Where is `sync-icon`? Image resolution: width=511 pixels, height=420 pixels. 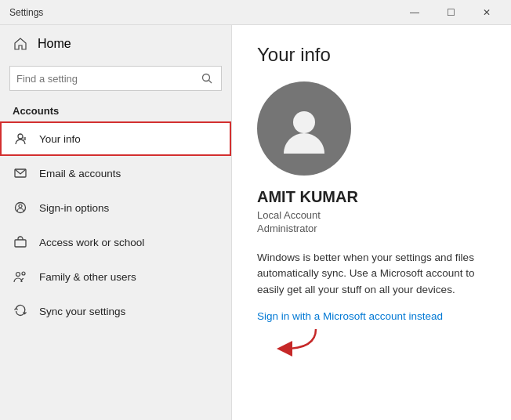
sync-icon is located at coordinates (20, 311).